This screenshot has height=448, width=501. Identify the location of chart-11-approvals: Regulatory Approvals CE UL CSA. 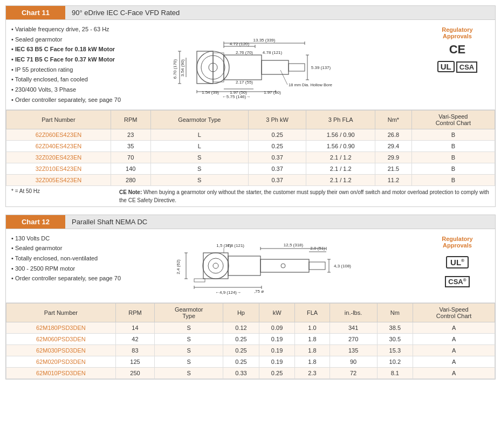
(457, 65).